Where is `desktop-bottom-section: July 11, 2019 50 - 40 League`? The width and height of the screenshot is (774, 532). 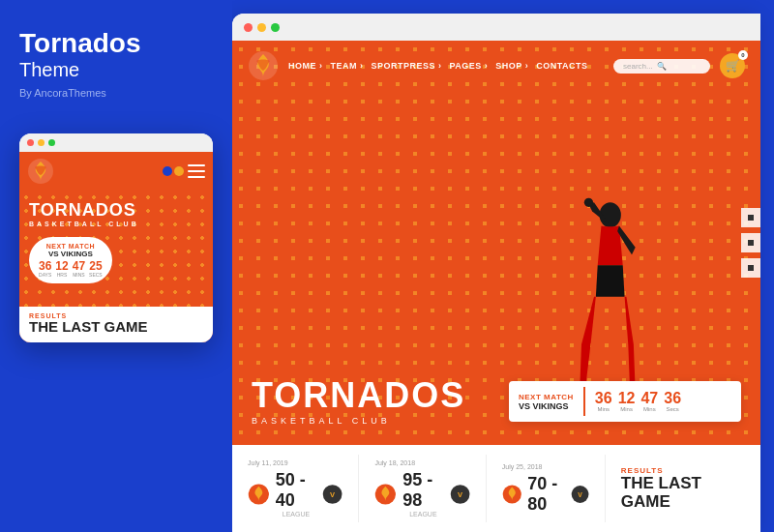 desktop-bottom-section: July 11, 2019 50 - 40 League is located at coordinates (496, 488).